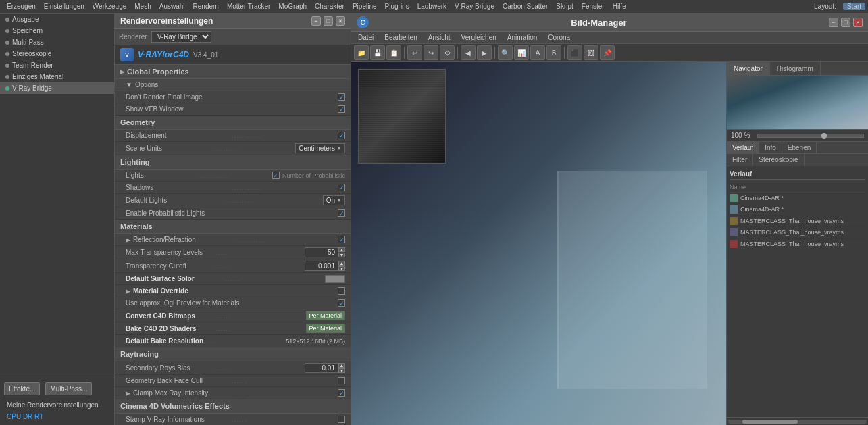  Describe the element at coordinates (57, 31) in the screenshot. I see `sidebar-item-speichern: Speichern` at that location.